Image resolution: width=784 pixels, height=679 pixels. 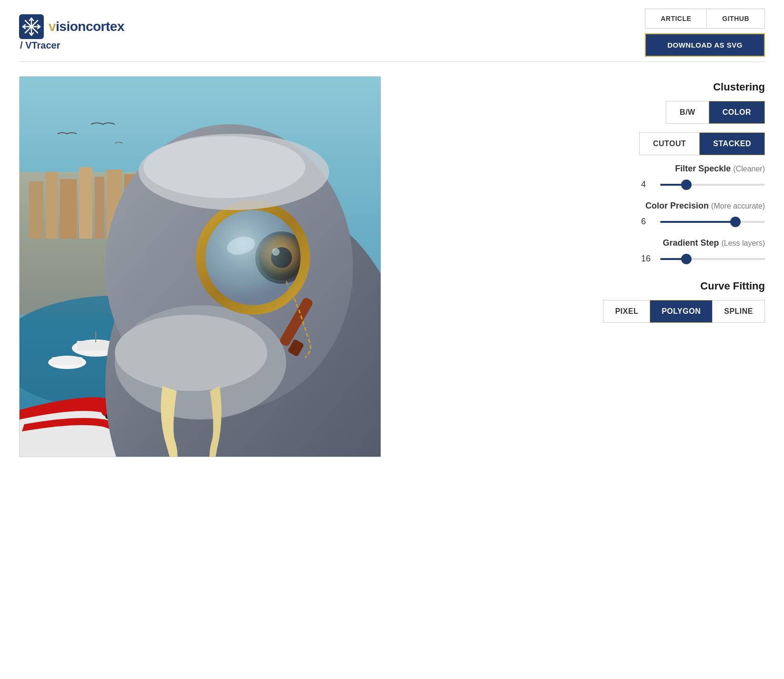 What do you see at coordinates (705, 32) in the screenshot?
I see `nav-area: ARTICLE GITHUB DOWNLOAD AS SVG` at bounding box center [705, 32].